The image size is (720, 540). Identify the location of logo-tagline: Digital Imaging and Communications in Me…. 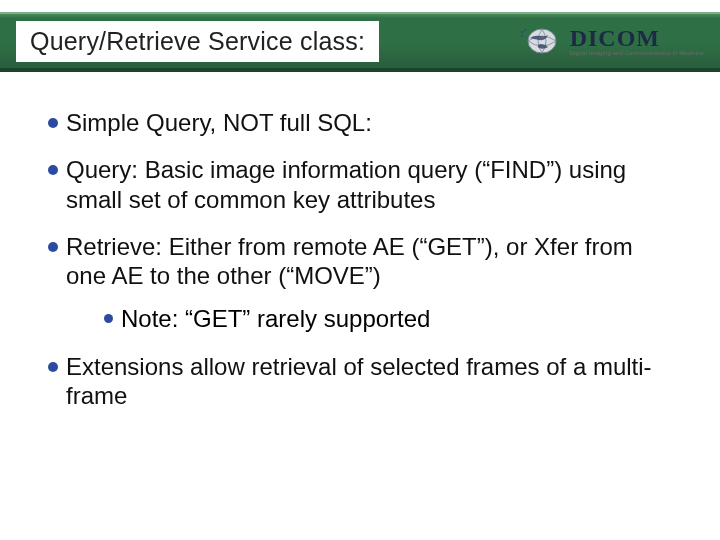
(637, 53).